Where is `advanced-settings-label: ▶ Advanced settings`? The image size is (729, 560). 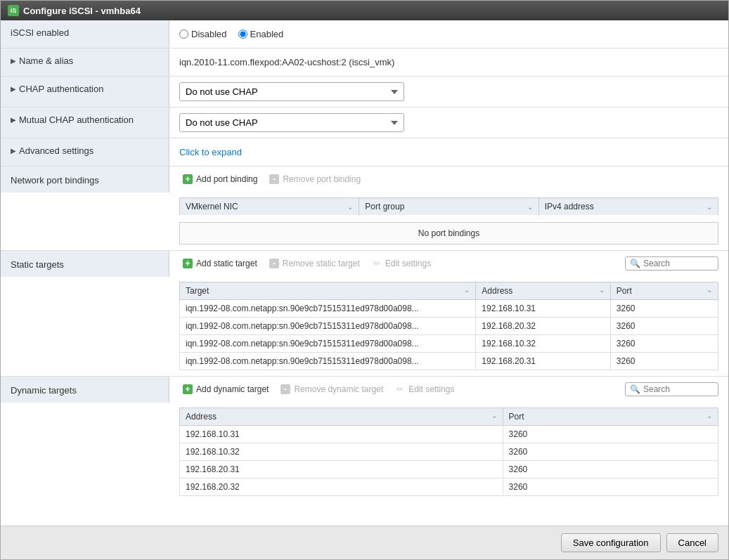 advanced-settings-label: ▶ Advanced settings is located at coordinates (85, 152).